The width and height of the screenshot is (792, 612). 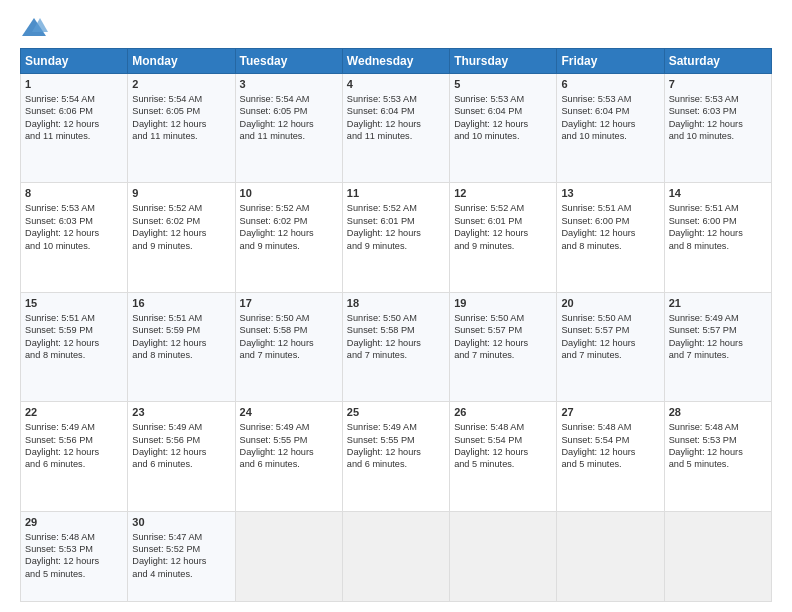 What do you see at coordinates (396, 412) in the screenshot?
I see `day-number: 25` at bounding box center [396, 412].